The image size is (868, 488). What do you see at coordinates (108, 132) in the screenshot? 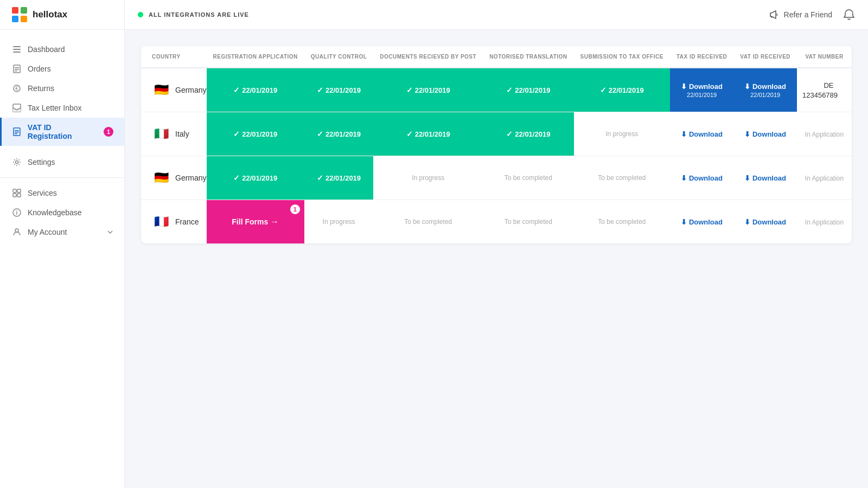
I see `nav-badge: 1` at bounding box center [108, 132].